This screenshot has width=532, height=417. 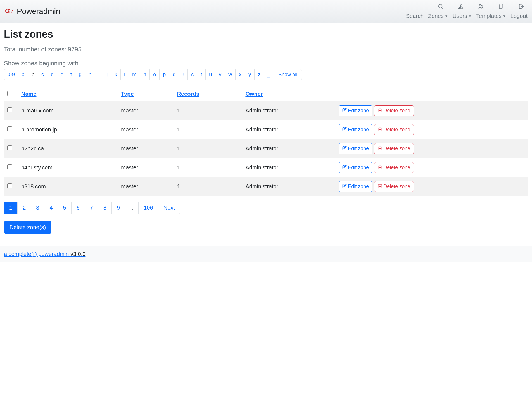 What do you see at coordinates (230, 75) in the screenshot?
I see `filter-w: w` at bounding box center [230, 75].